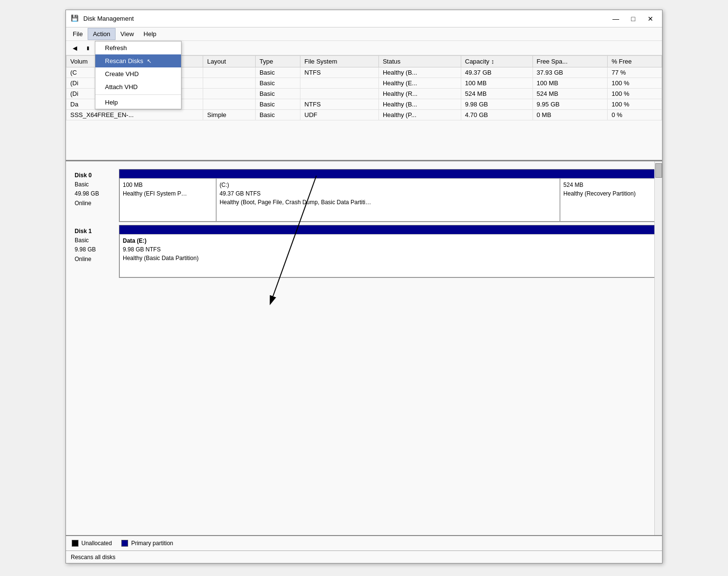  What do you see at coordinates (138, 61) in the screenshot?
I see `menu-rescan-disks: Rescan Disks ↖` at bounding box center [138, 61].